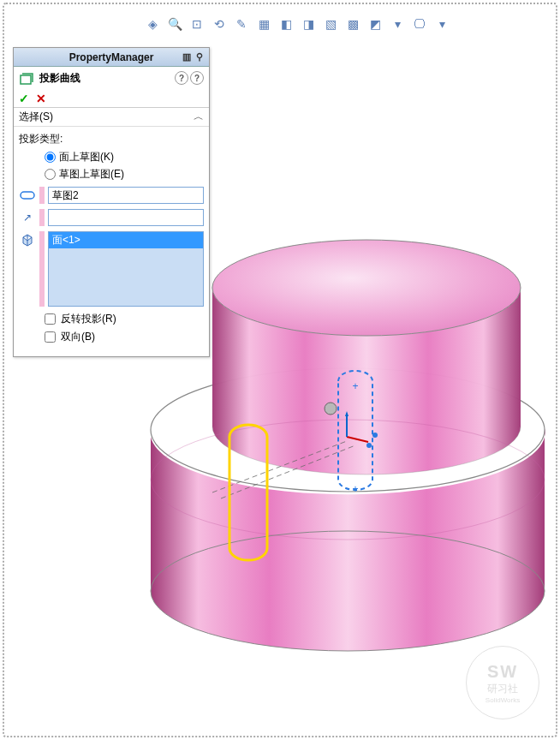  I want to click on panel-header: PropertyManager ▥ ⚲, so click(111, 57).